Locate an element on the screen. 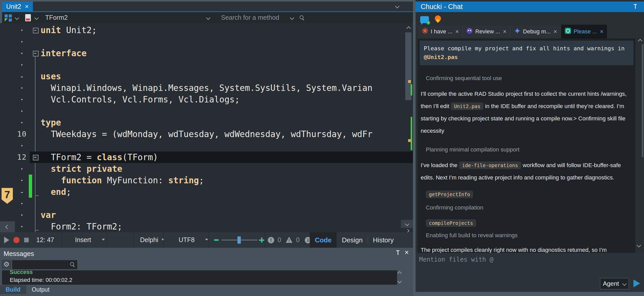  chat-scroll-down-icon is located at coordinates (639, 245).